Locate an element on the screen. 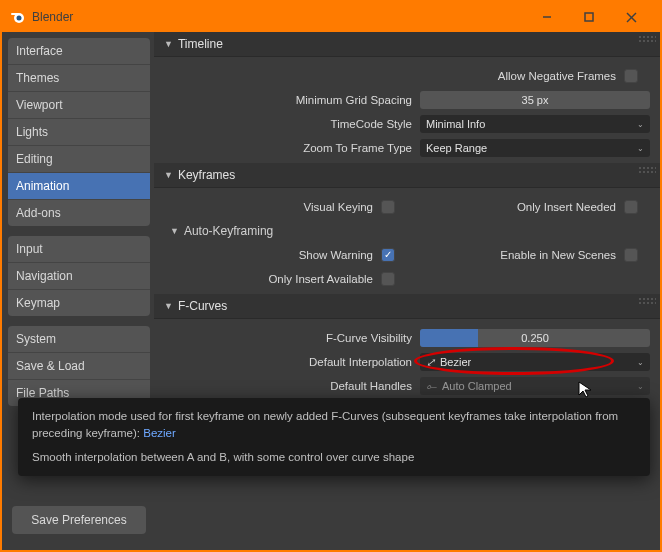 The height and width of the screenshot is (552, 662). show-warning-checkbox is located at coordinates (388, 255).